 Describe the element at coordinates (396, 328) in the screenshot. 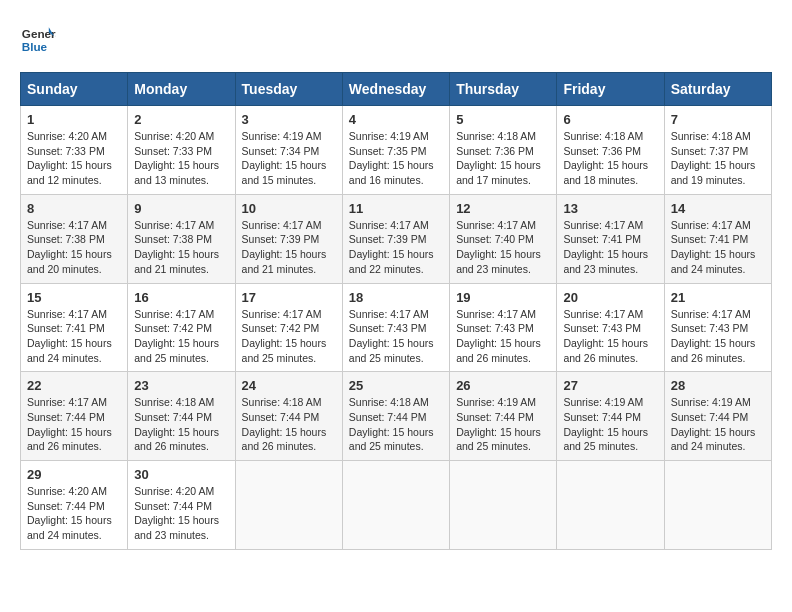

I see `calendar-cell: 18Sunrise: 4:17 AM Sunset: 7:43 PM Dayli…` at that location.